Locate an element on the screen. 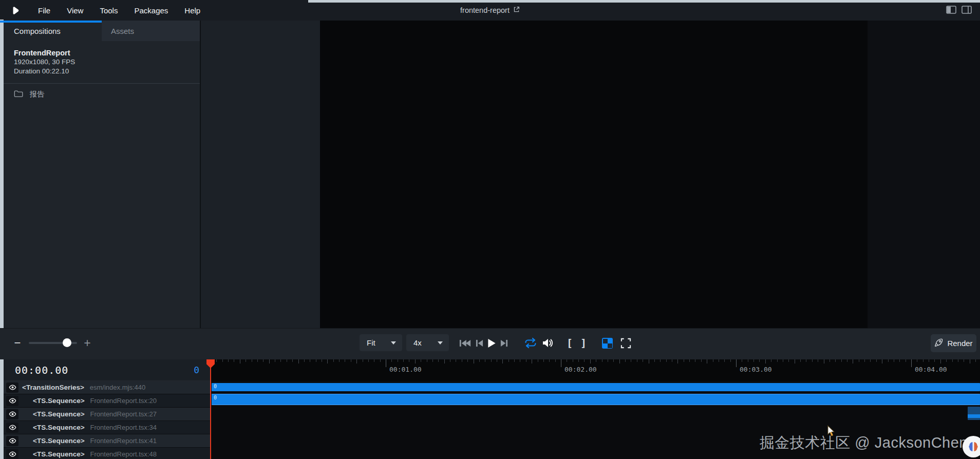 Image resolution: width=980 pixels, height=459 pixels. watermark-text: 掘金技术社区 @ JacksonChen is located at coordinates (864, 443).